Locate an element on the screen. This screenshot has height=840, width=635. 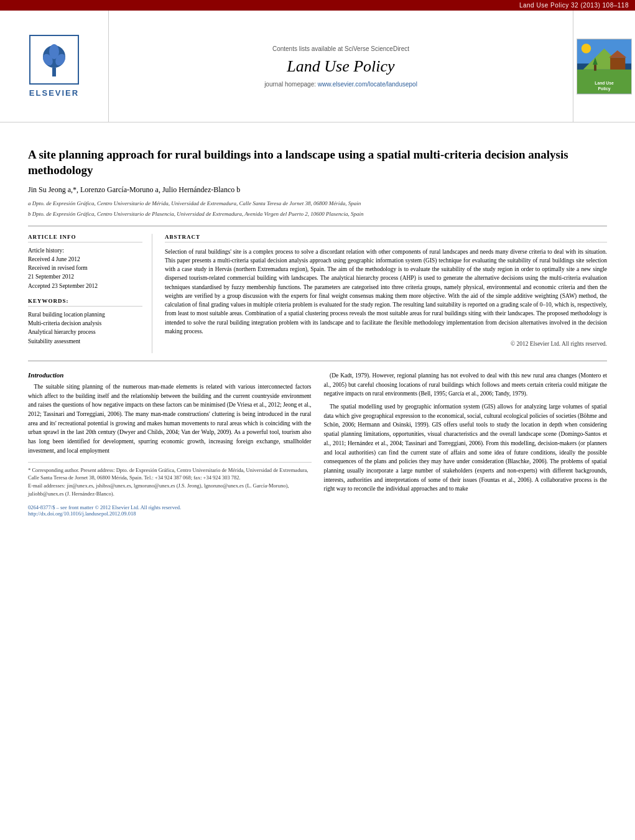
body-col-left: Introduction The suitable siting plannin… is located at coordinates (170, 444).